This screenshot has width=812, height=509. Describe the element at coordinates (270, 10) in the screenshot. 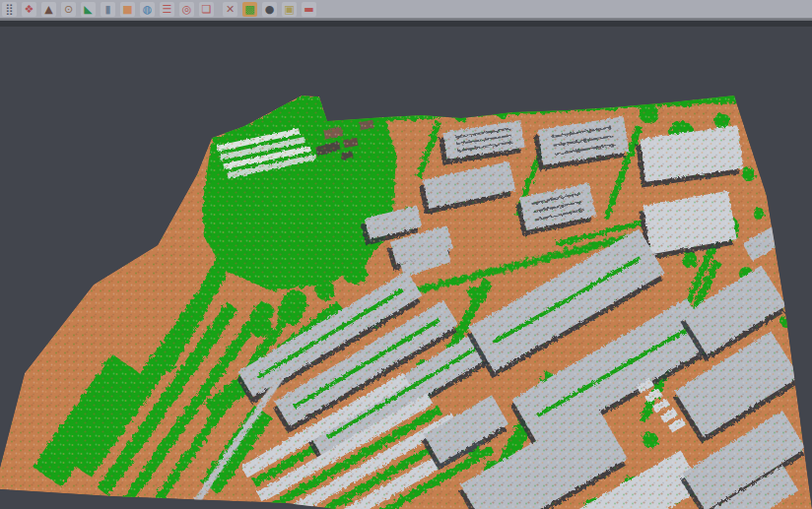

I see `camera-icon: ●` at that location.